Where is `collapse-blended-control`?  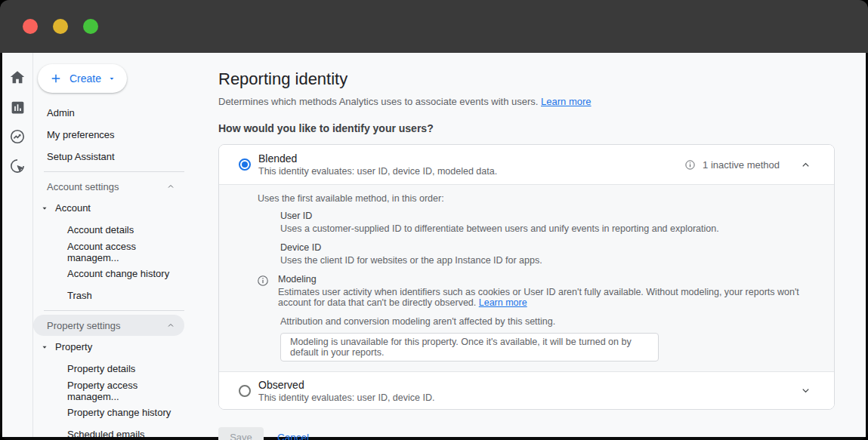
collapse-blended-control is located at coordinates (805, 165).